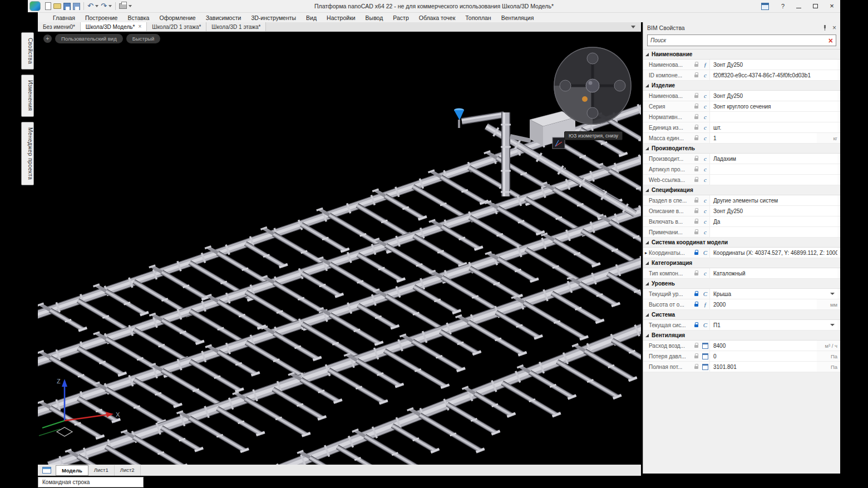 The image size is (868, 488). What do you see at coordinates (773, 200) in the screenshot?
I see `property-value: Другие элементы систем` at bounding box center [773, 200].